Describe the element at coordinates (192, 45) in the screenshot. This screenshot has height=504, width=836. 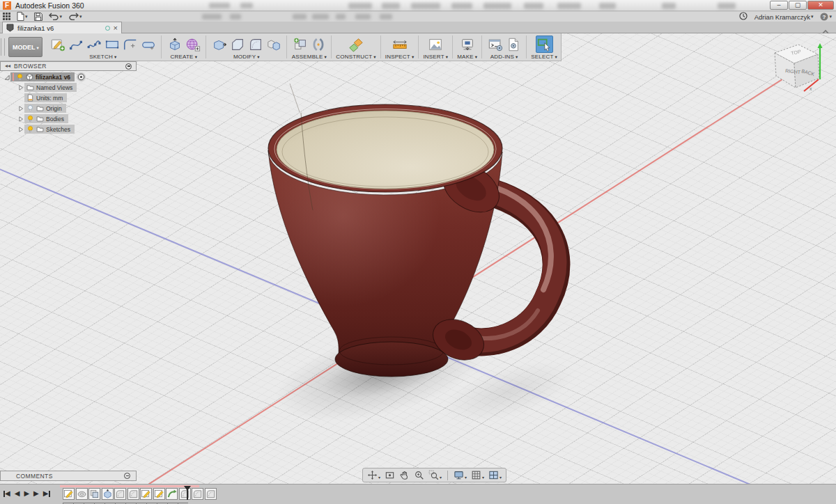
I see `form-sphere-icon` at that location.